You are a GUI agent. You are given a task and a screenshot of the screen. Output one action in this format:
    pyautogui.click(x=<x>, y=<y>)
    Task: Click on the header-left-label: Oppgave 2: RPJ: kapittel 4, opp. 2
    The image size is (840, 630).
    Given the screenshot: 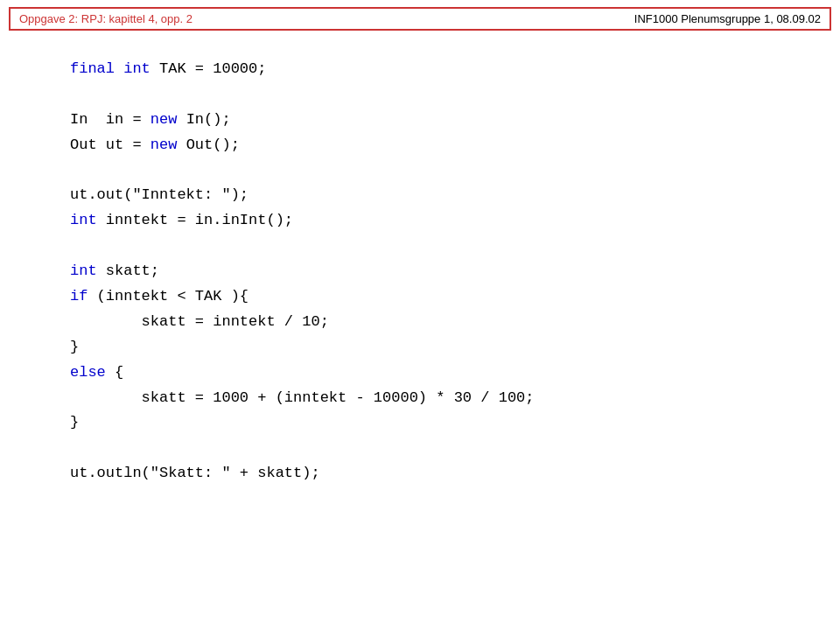 What is the action you would take?
    pyautogui.click(x=106, y=19)
    